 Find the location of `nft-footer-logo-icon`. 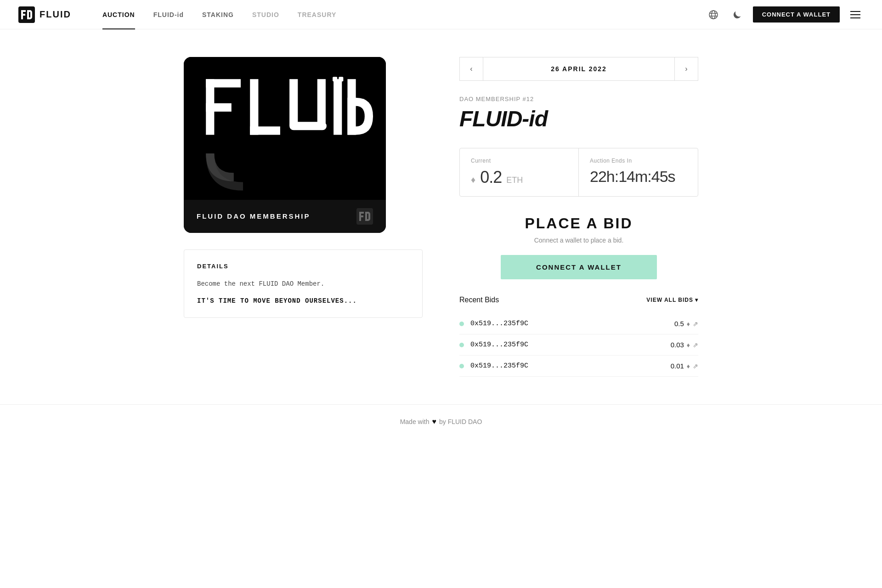

nft-footer-logo-icon is located at coordinates (365, 216).